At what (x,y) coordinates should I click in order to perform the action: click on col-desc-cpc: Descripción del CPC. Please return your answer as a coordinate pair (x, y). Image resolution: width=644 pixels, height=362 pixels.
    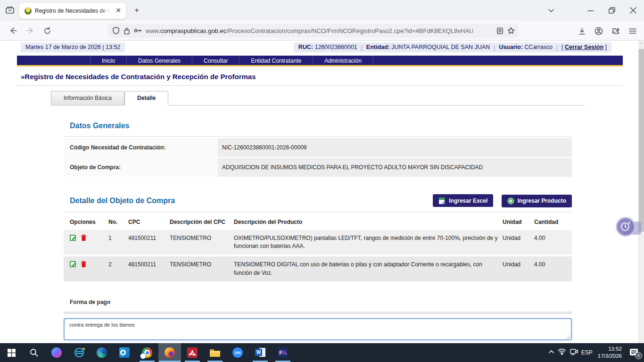
    Looking at the image, I should click on (202, 222).